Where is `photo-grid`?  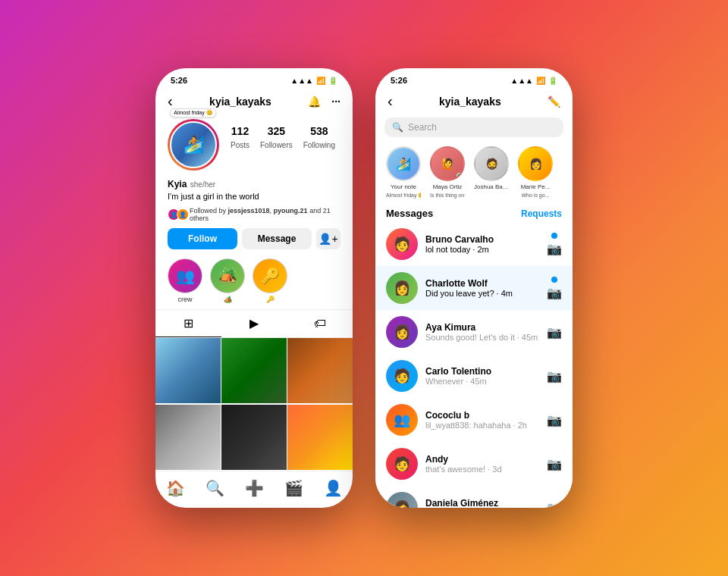
photo-grid is located at coordinates (254, 405).